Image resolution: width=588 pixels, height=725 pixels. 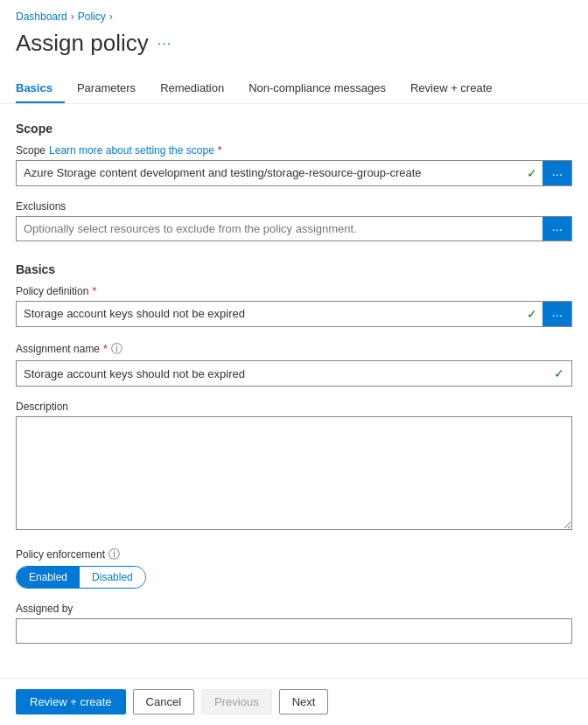 I want to click on footer: Review + create Cancel Previous Next, so click(x=294, y=701).